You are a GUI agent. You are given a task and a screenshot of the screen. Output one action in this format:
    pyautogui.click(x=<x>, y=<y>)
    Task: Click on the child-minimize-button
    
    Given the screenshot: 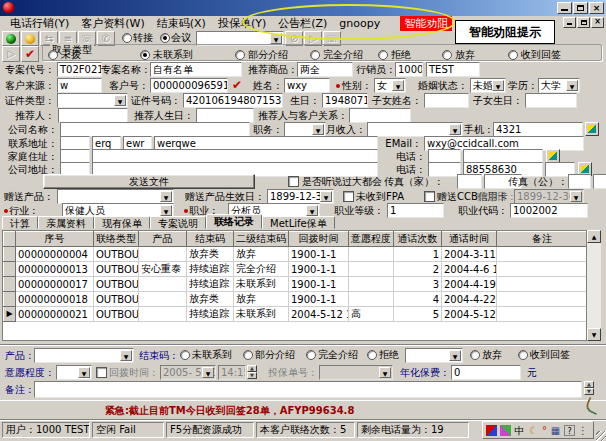 What is the action you would take?
    pyautogui.click(x=570, y=22)
    